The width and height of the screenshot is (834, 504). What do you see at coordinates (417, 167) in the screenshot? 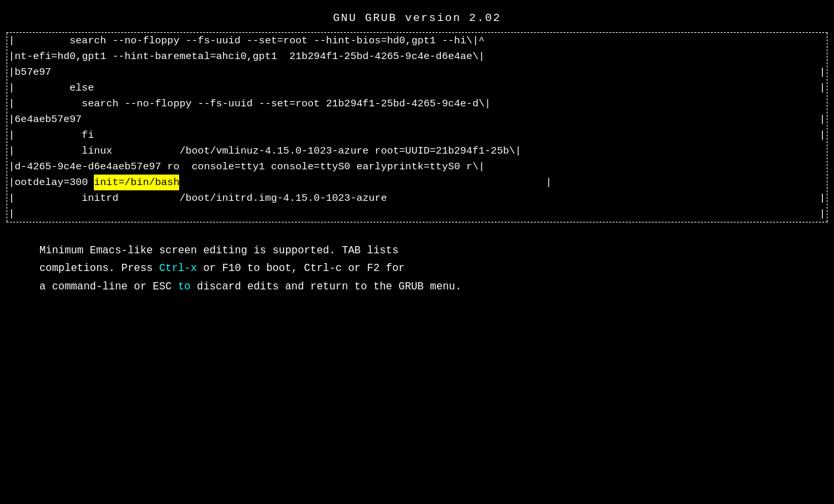
I see `editor-line-9: | d-4265-9c4e-d6e4aeb57e97 ro console=tt…` at bounding box center [417, 167].